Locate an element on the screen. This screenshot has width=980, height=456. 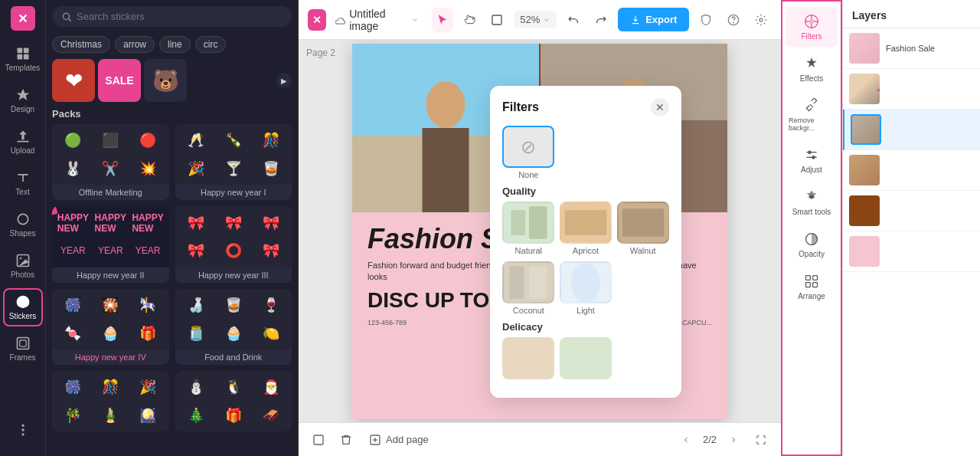
pack-happy-new-year-3: 🎀🎀🎀 🎀⭕🎀 Happy new year III is located at coordinates (234, 244).